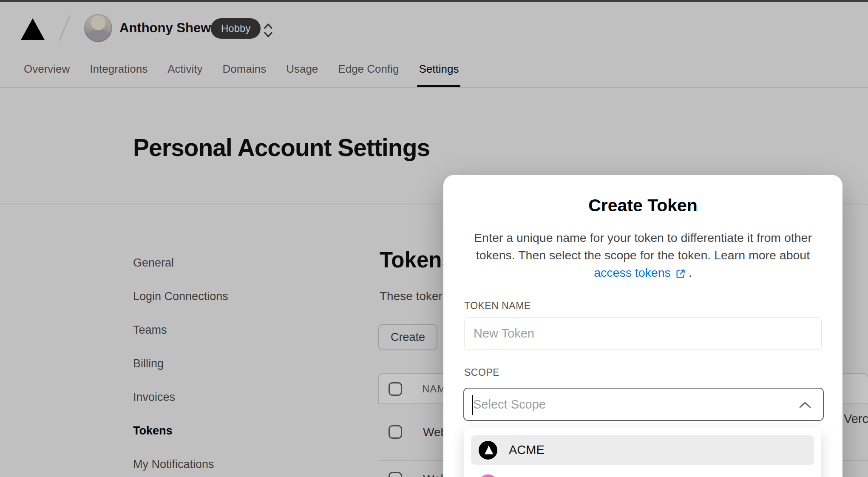 The image size is (868, 477). Describe the element at coordinates (856, 419) in the screenshot. I see `token-row-right-fragment: Verc` at that location.